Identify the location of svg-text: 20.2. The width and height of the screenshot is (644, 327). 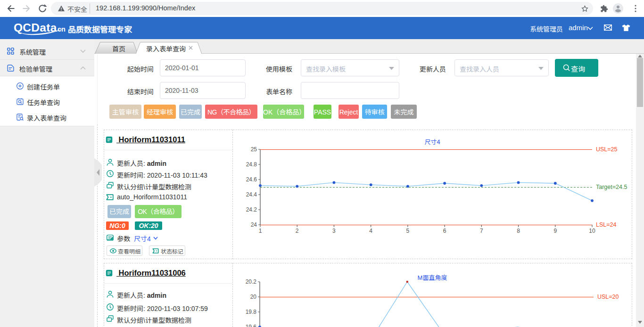
(251, 282).